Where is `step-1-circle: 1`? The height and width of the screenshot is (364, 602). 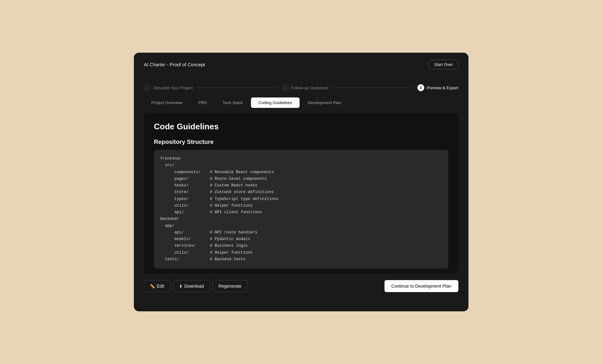
step-1-circle: 1 is located at coordinates (147, 88).